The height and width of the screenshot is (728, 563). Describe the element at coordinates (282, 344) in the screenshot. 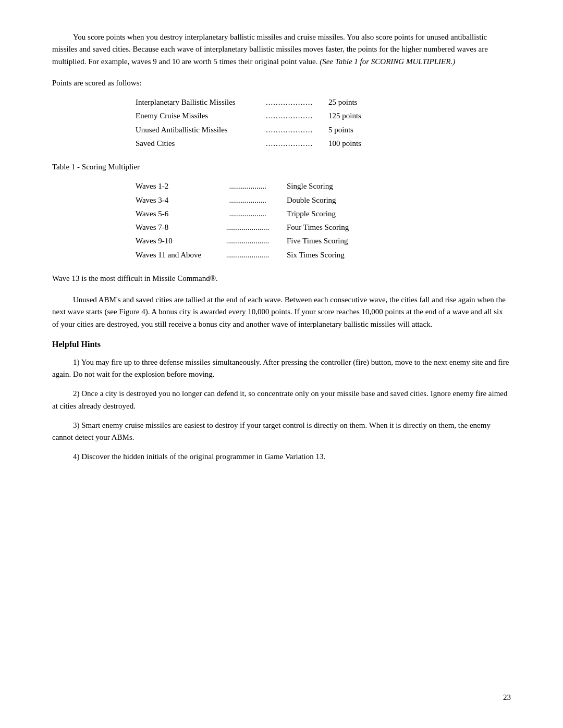

I see `section-heading: Helpful Hints` at that location.